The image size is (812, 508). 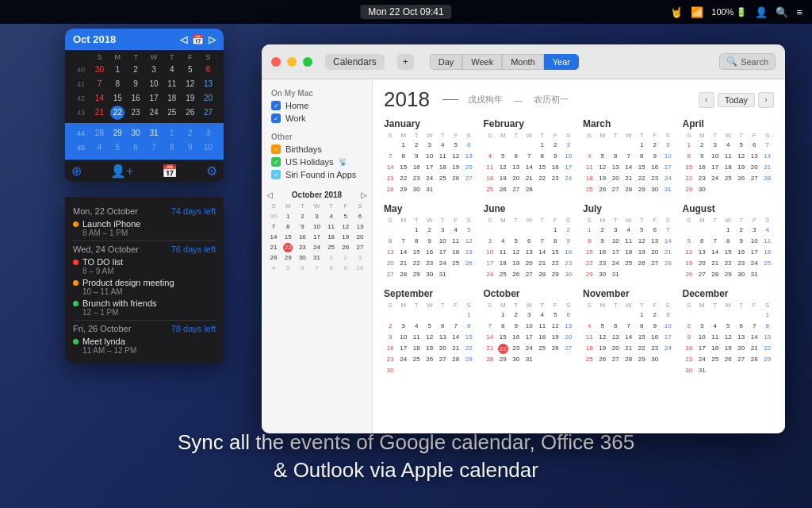 What do you see at coordinates (782, 13) in the screenshot?
I see `search-icon: 🔍` at bounding box center [782, 13].